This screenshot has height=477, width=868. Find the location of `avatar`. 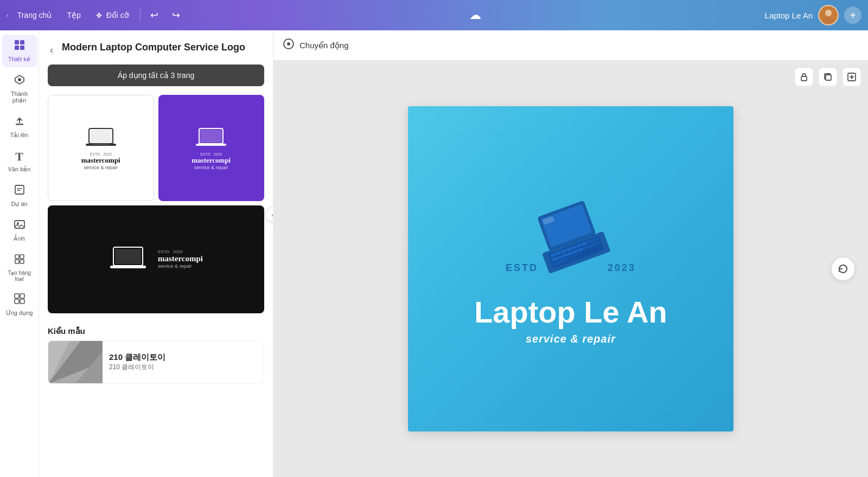

avatar is located at coordinates (828, 15).